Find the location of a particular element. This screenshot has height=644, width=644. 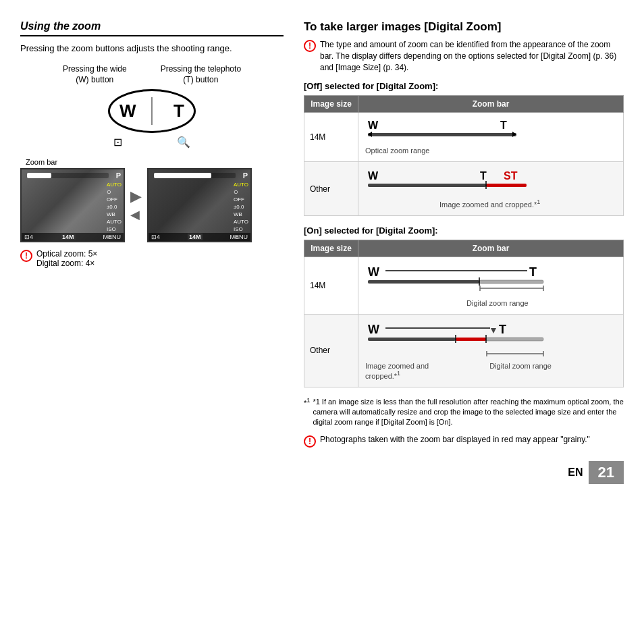

icon1: AUTO is located at coordinates (114, 185).